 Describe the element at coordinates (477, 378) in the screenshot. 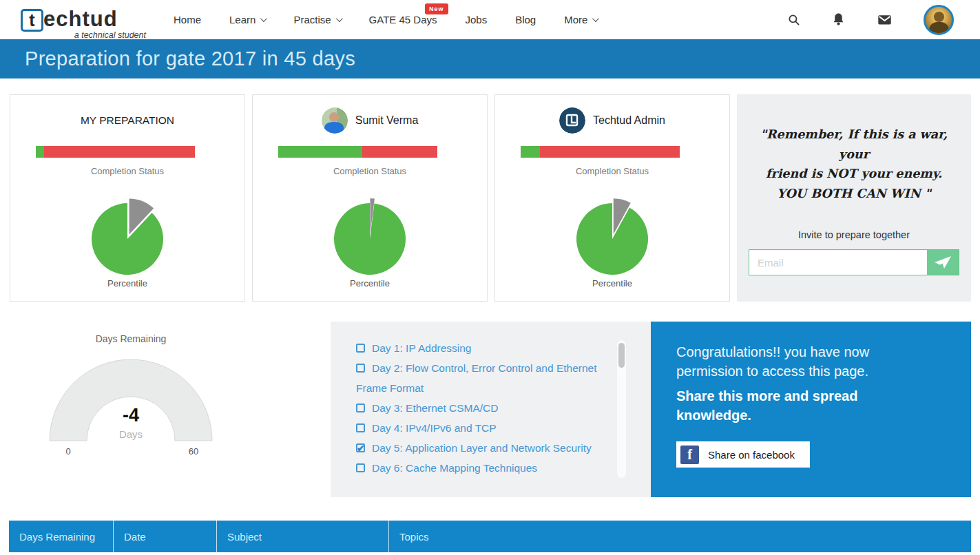

I see `checklist-item-label: Day 2: Flow Control, Error Control and E…` at that location.